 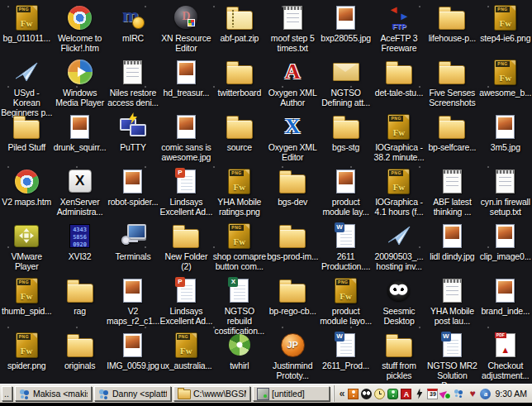 I want to click on tray-gmail-notifier-icon, so click(x=473, y=394).